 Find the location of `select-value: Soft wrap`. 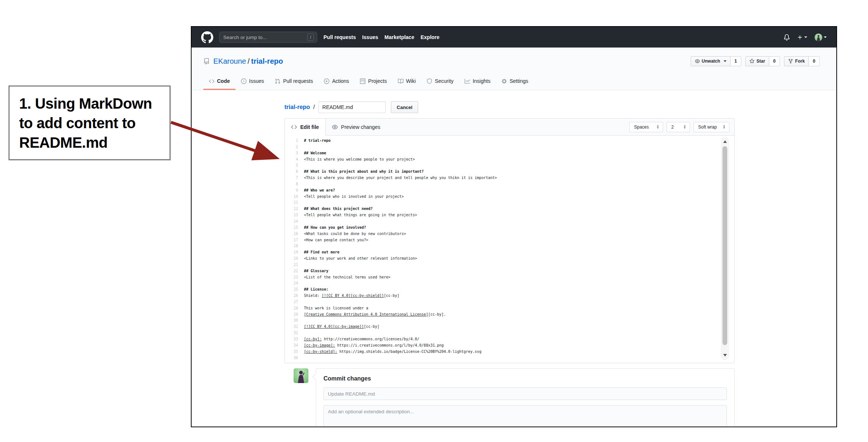

select-value: Soft wrap is located at coordinates (707, 127).